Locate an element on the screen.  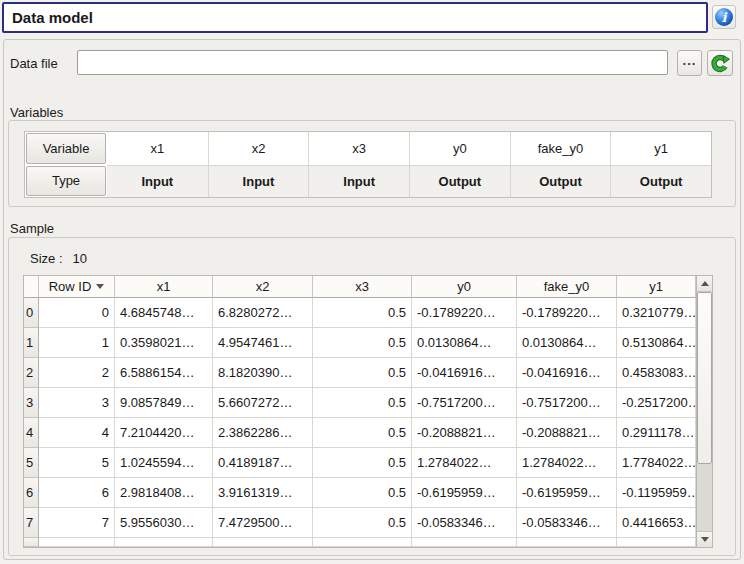
table-cell: 0.4416653… is located at coordinates (656, 523).